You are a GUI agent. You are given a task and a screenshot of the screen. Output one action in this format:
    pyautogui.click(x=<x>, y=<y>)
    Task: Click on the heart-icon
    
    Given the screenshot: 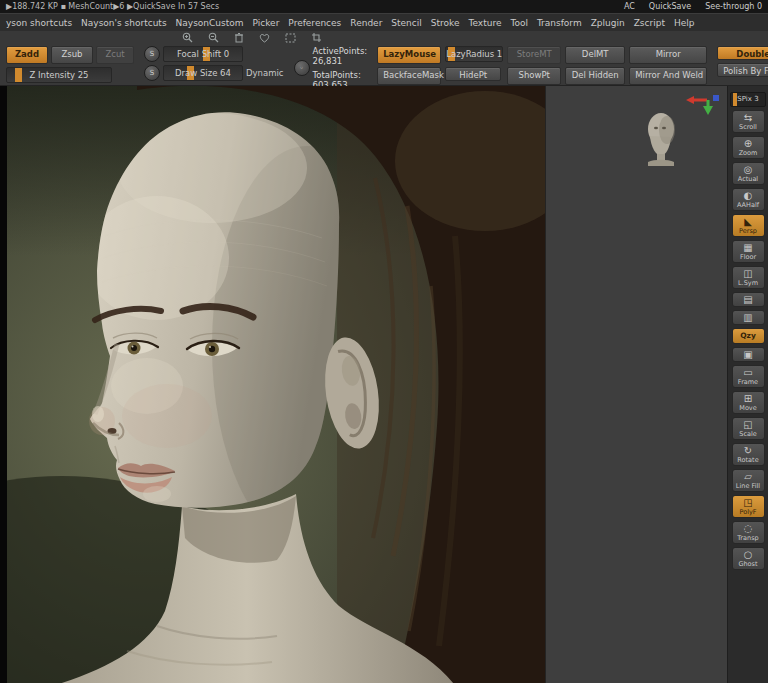 What is the action you would take?
    pyautogui.click(x=264, y=38)
    